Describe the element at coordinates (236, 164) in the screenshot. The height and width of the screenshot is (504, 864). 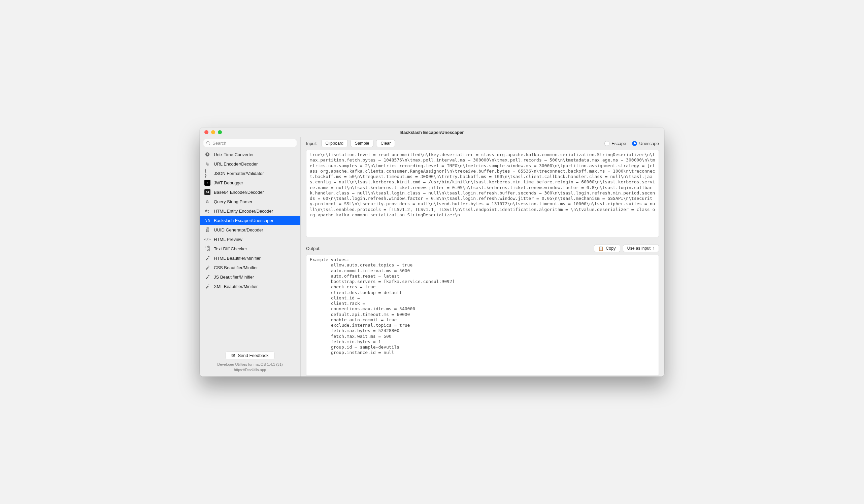
I see `sidebar-item-label: URL Encoder/Decoder` at that location.